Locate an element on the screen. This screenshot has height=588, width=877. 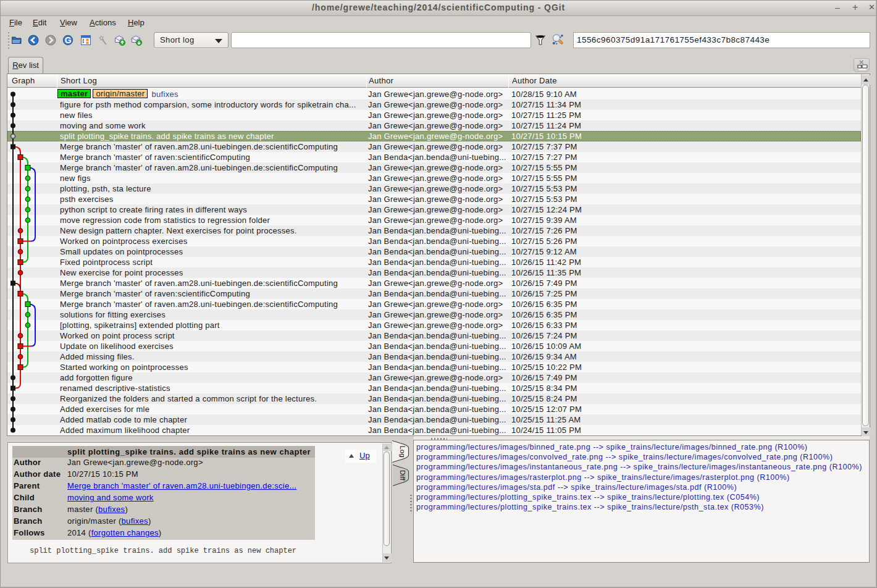
svg-text: Log is located at coordinates (403, 451).